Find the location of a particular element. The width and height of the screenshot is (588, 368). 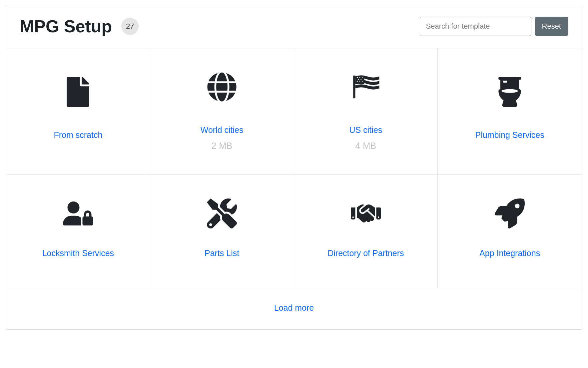

tools-icon is located at coordinates (222, 213).